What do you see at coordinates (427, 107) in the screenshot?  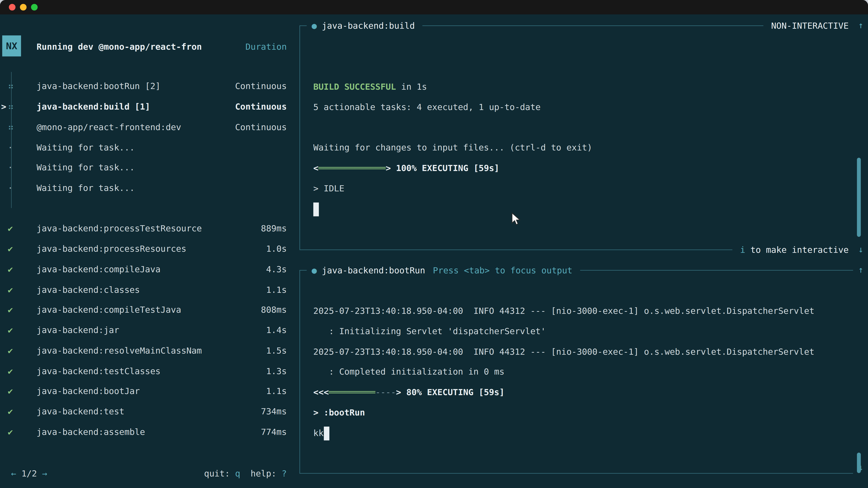 I see `text-segment: 5 actionable tasks: 4 executed, 1 up-to-…` at bounding box center [427, 107].